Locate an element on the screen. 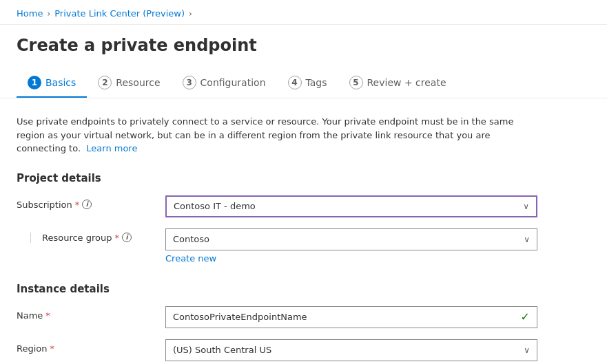 This screenshot has width=607, height=364. tab-label-resource: Resource is located at coordinates (138, 83).